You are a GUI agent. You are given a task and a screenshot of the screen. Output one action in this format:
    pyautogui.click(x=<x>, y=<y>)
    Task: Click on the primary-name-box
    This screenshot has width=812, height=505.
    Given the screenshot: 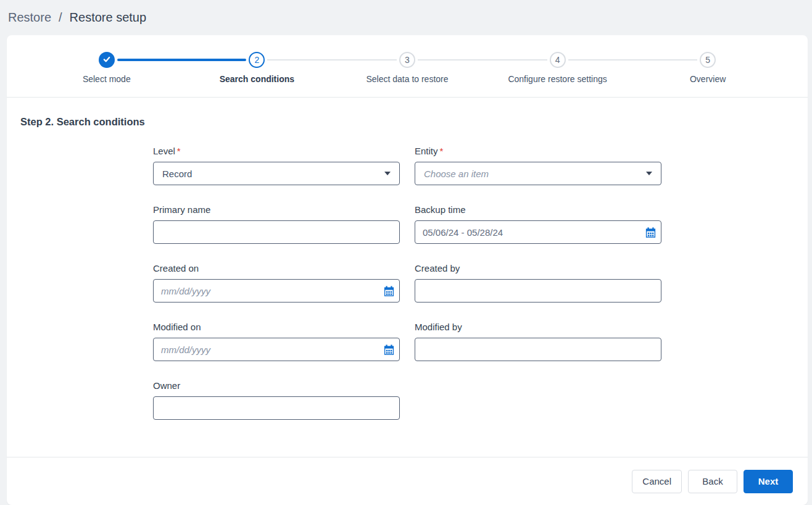 What is the action you would take?
    pyautogui.click(x=276, y=232)
    